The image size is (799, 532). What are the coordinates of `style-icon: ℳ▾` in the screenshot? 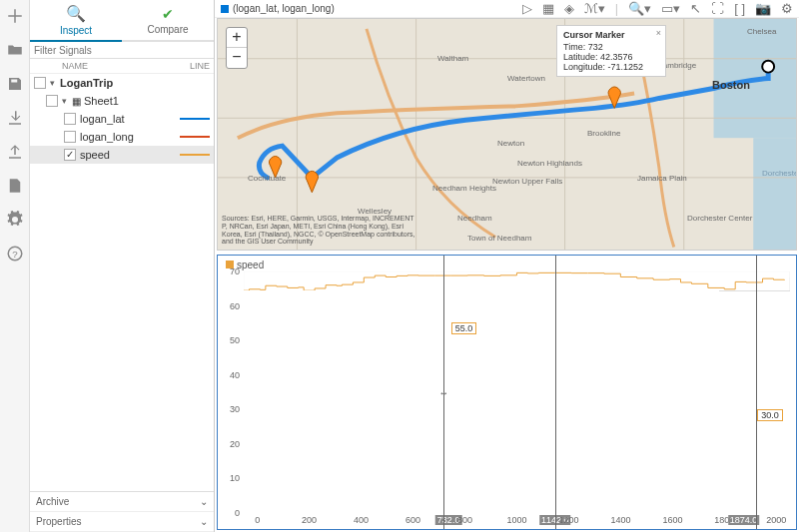 It's located at (595, 8).